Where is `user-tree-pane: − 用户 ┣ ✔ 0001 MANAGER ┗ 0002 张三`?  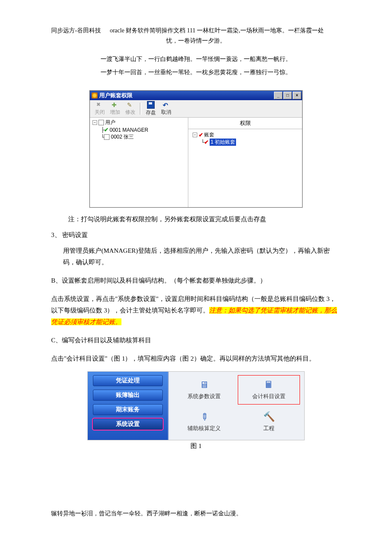 user-tree-pane: − 用户 ┣ ✔ 0001 MANAGER ┗ 0002 张三 is located at coordinates (139, 162).